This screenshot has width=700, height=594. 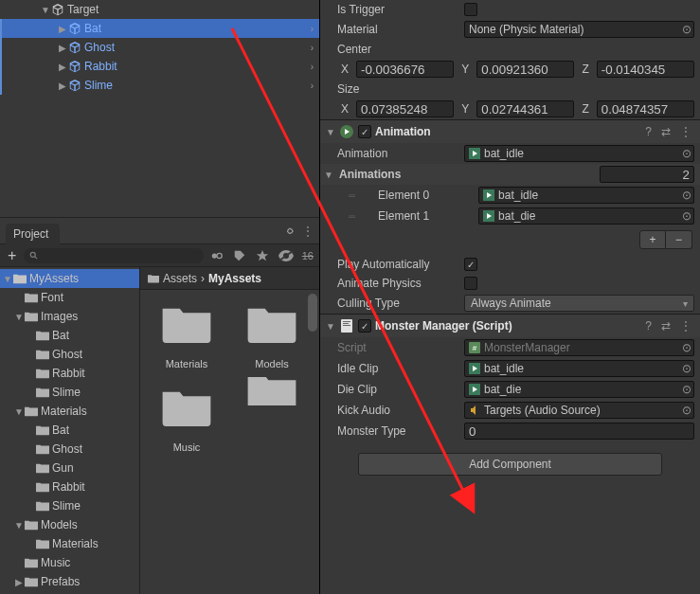 I want to click on animation-clip-field: bat_idle ⊙, so click(x=580, y=153).